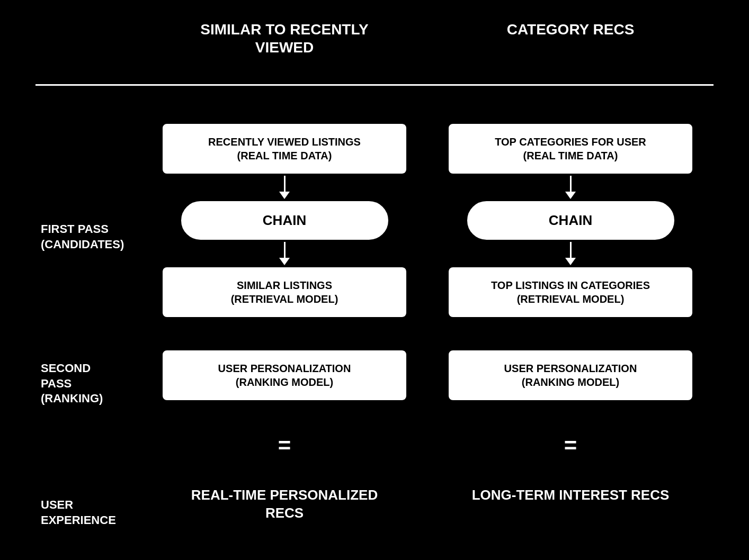 This screenshot has width=749, height=560. Describe the element at coordinates (284, 513) in the screenshot. I see `ux-col1: REAL-TIME PERSONALIZED RECS` at that location.